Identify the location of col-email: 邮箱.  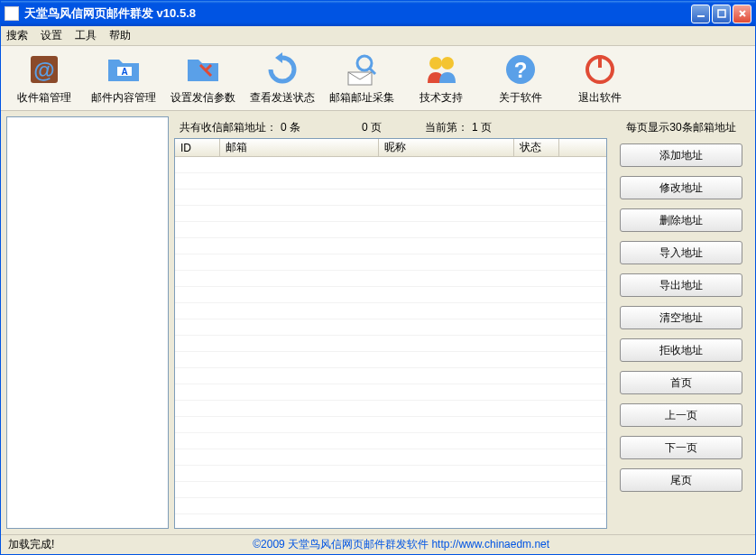
(300, 148).